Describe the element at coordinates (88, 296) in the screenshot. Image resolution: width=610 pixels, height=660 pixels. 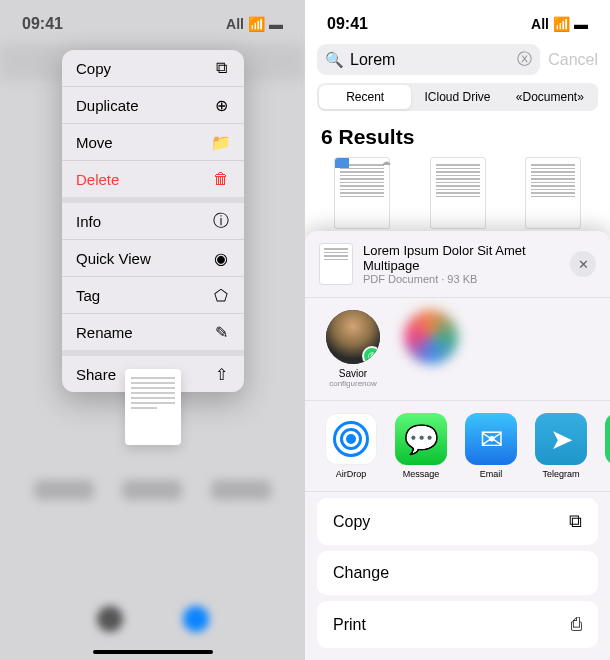
I see `menu-label: Tag` at that location.